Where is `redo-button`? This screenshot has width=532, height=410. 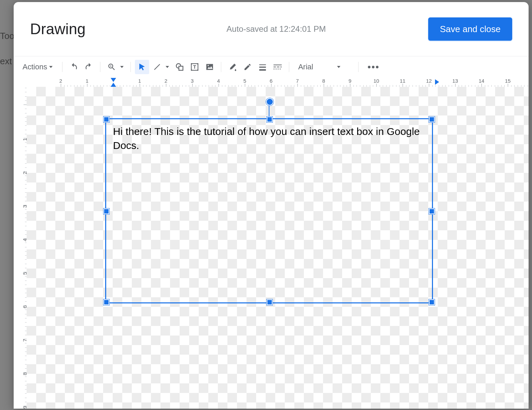 redo-button is located at coordinates (89, 67).